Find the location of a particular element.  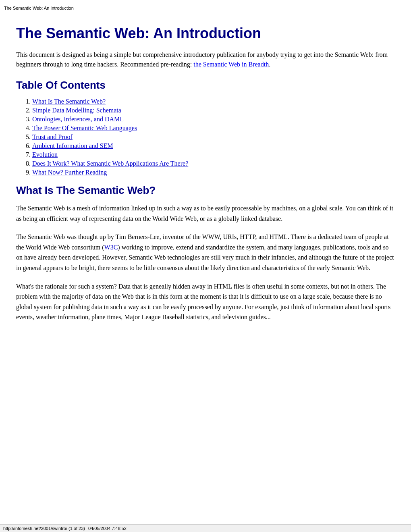

intro-link: the Semantic Web in Breadth is located at coordinates (231, 64).